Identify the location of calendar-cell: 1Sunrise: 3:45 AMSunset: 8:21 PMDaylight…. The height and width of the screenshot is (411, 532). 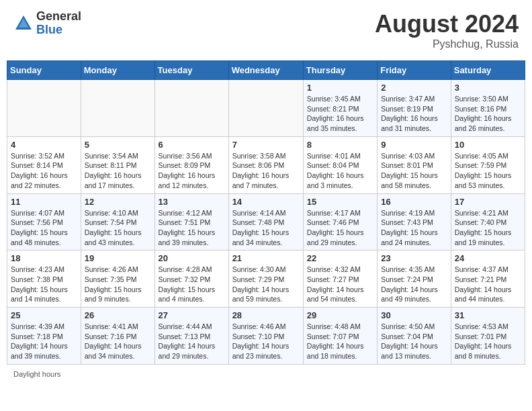
(340, 109).